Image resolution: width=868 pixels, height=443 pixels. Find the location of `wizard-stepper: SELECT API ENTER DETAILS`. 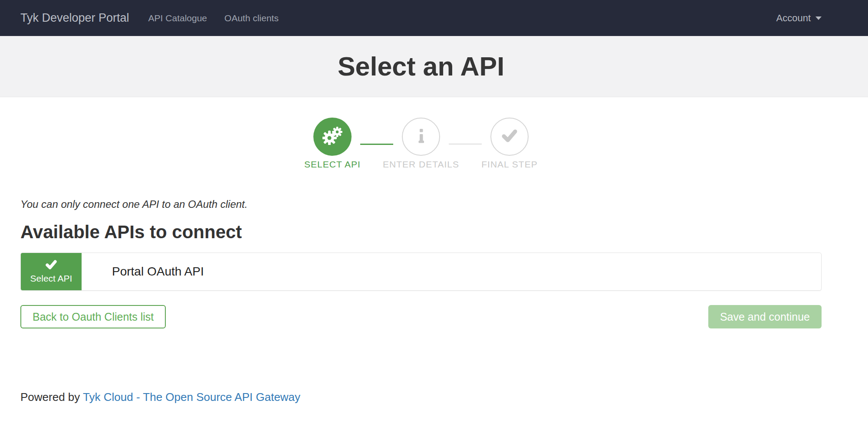

wizard-stepper: SELECT API ENTER DETAILS is located at coordinates (421, 143).